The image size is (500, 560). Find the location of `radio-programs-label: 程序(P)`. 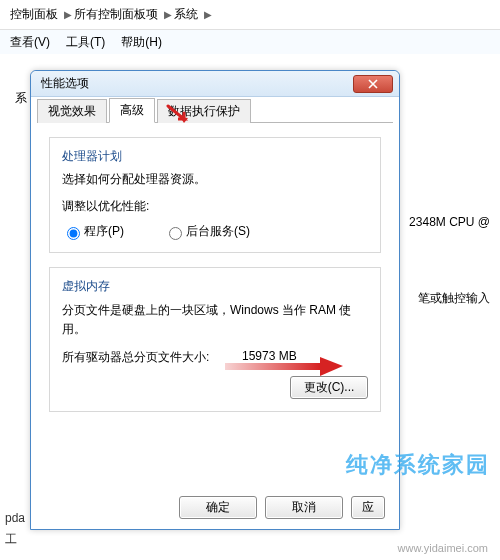

radio-programs-label: 程序(P) is located at coordinates (104, 232).